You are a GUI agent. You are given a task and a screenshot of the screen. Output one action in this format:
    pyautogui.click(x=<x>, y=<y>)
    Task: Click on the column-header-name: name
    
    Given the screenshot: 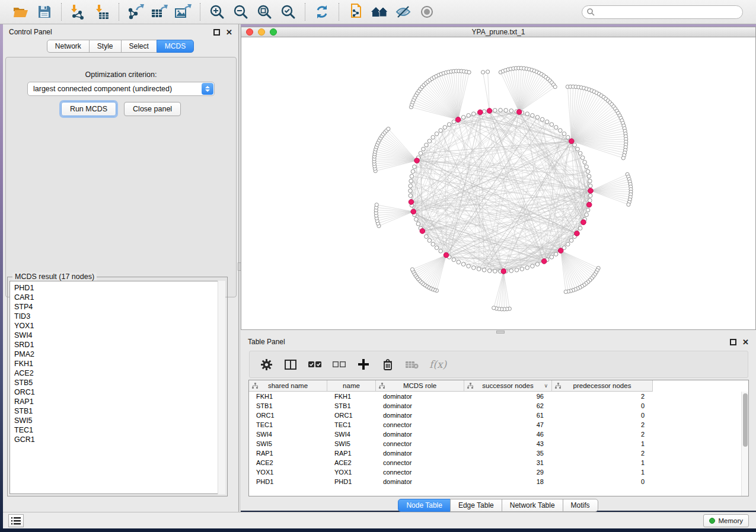 What is the action you would take?
    pyautogui.click(x=352, y=386)
    